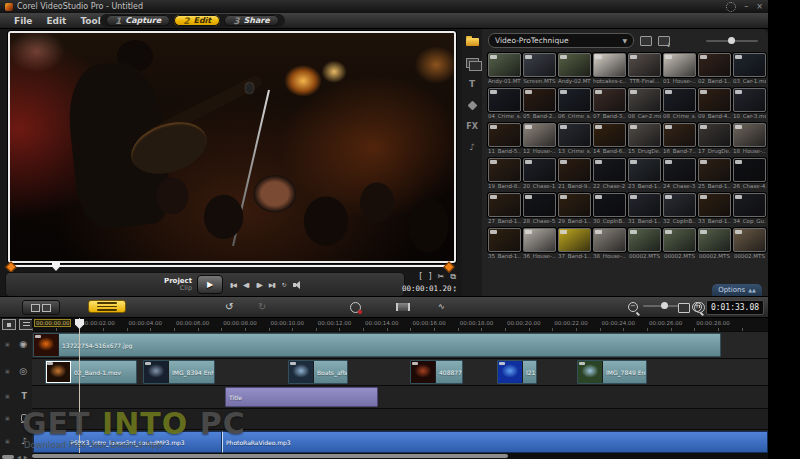  I want to click on mark-in-button: [, so click(420, 277).